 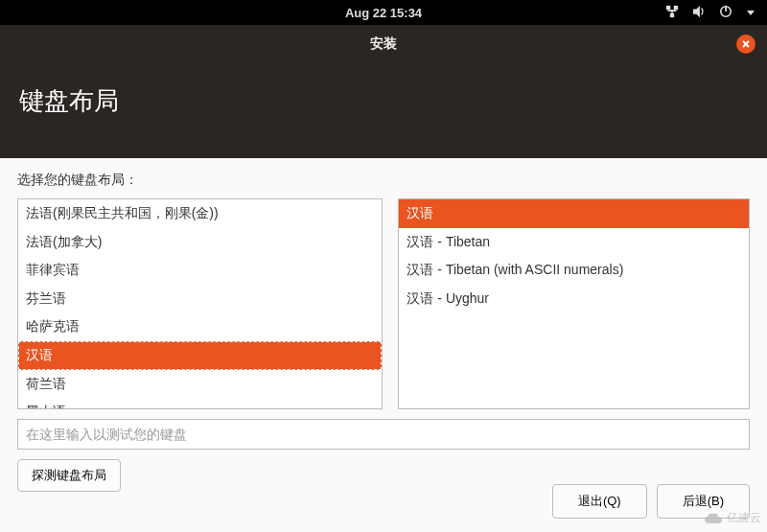 What do you see at coordinates (746, 44) in the screenshot?
I see `close-icon` at bounding box center [746, 44].